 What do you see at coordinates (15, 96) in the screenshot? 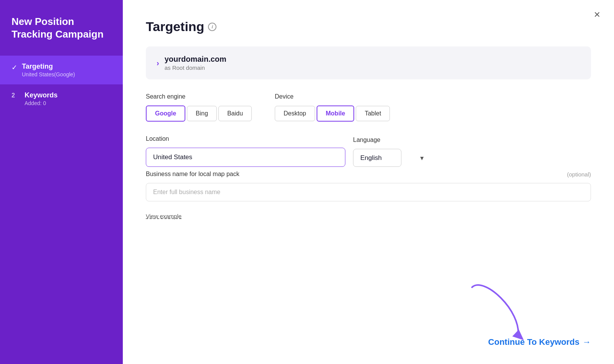
I see `sidebar-item-keywords-number: 2` at bounding box center [15, 96].